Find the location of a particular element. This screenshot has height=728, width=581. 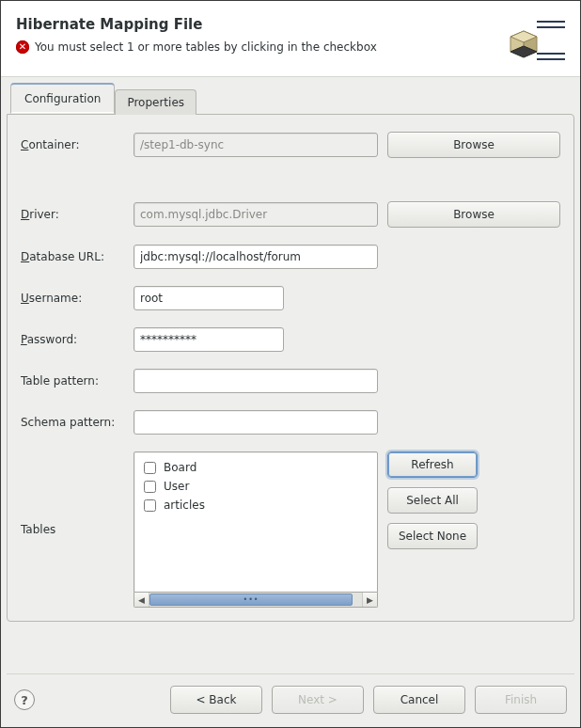

scroll-track: ••• is located at coordinates (256, 600).